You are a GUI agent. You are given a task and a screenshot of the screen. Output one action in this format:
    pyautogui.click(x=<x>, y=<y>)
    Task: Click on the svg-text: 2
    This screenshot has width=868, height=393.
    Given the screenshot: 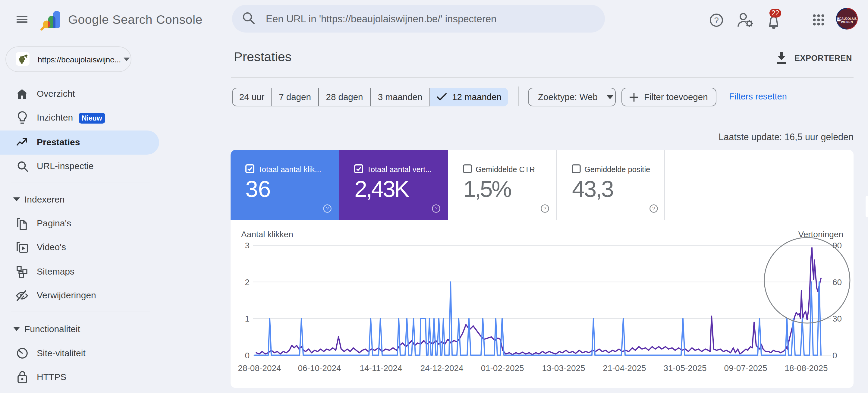 What is the action you would take?
    pyautogui.click(x=247, y=282)
    